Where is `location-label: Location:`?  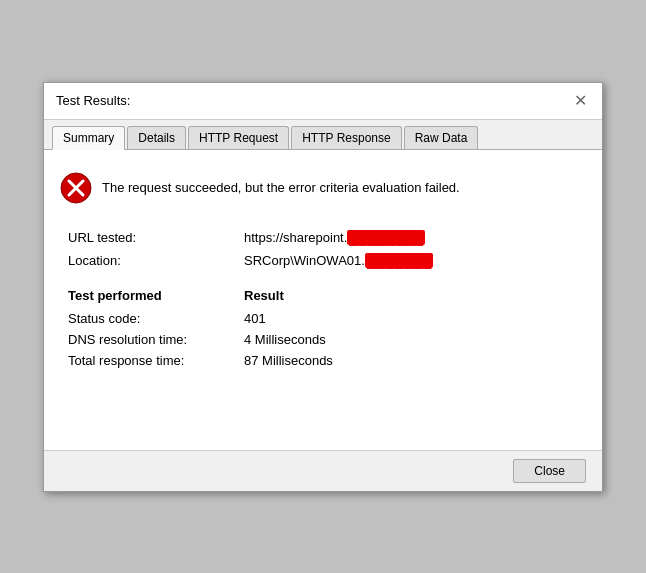
location-label: Location: is located at coordinates (148, 260).